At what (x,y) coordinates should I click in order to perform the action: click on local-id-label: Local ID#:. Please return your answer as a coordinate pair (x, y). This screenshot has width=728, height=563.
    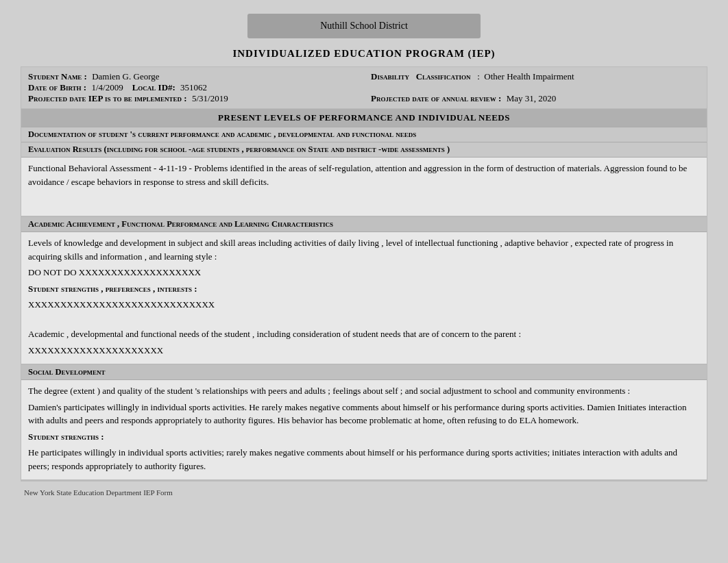
    Looking at the image, I should click on (154, 88).